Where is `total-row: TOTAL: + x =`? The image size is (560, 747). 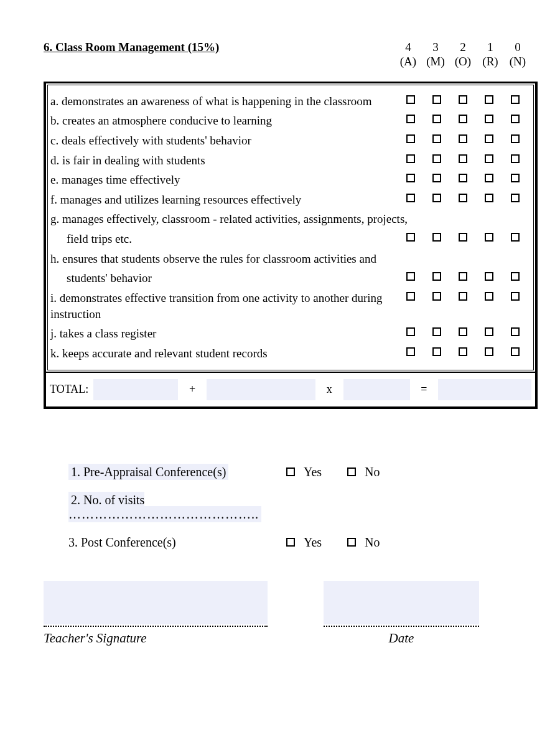
total-row: TOTAL: + x = is located at coordinates (291, 389).